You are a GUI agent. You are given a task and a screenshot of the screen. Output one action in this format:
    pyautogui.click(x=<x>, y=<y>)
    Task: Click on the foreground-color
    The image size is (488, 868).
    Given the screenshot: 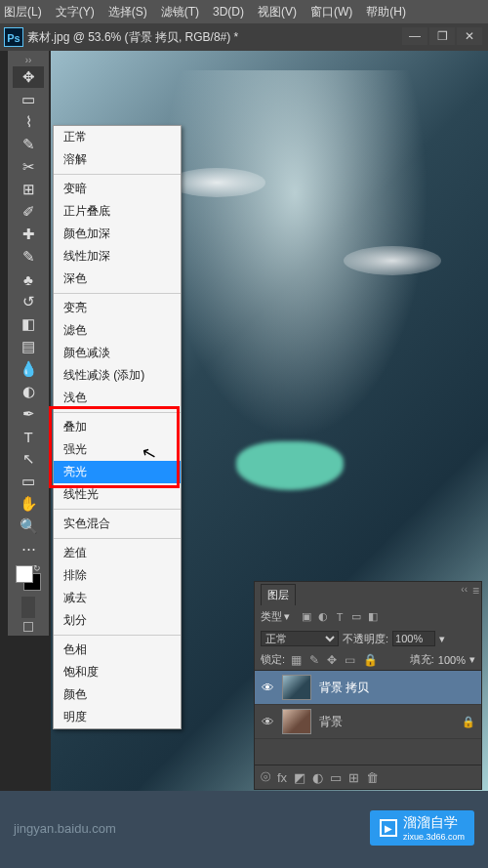 What is the action you would take?
    pyautogui.click(x=24, y=574)
    